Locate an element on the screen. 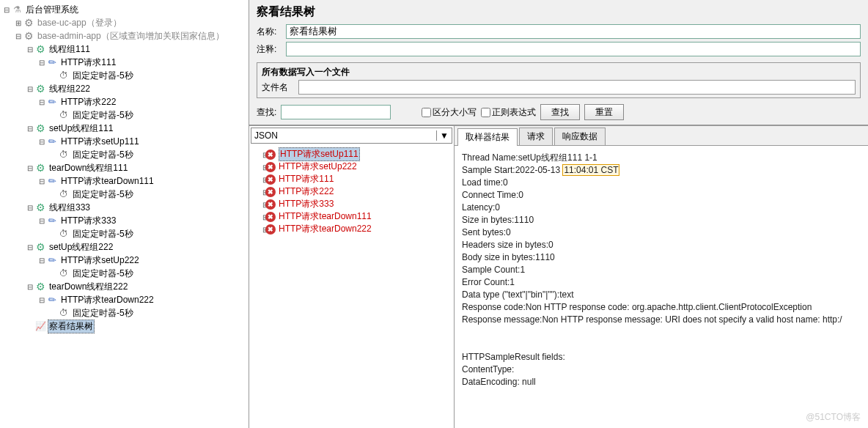  tree-item-tg3-http: ⊟✎HTTP请求333 is located at coordinates (125, 221).